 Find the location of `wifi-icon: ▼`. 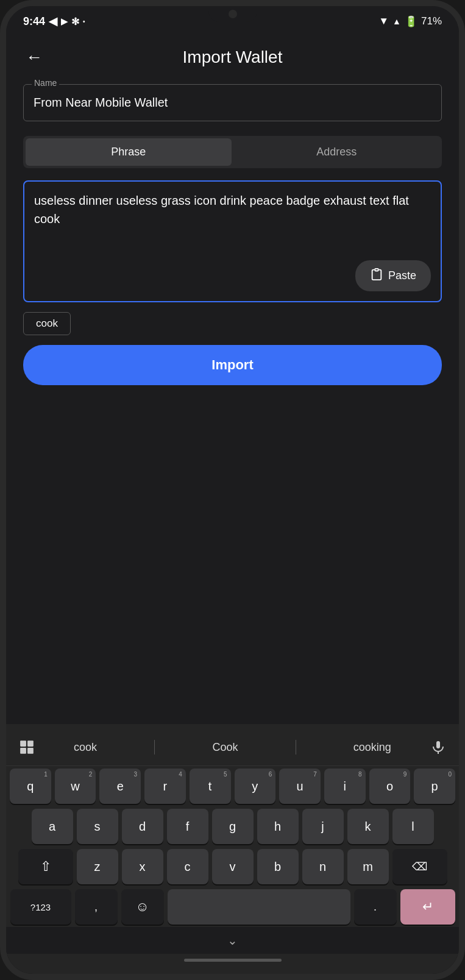

wifi-icon: ▼ is located at coordinates (384, 21).